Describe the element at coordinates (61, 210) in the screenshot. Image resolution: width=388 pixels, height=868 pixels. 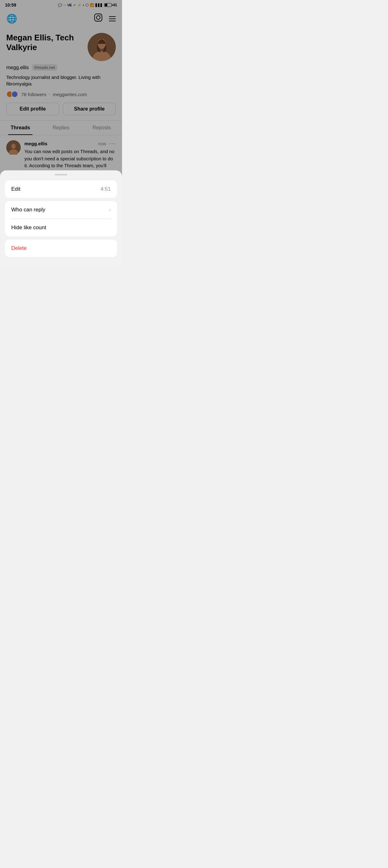
I see `who-can-reply-button: Who can reply ›` at that location.